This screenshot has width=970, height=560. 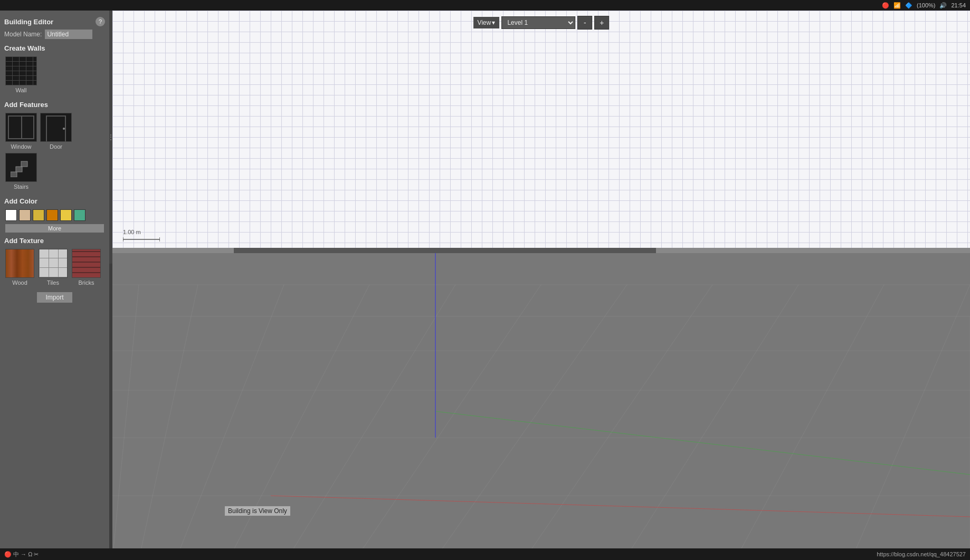 What do you see at coordinates (602, 23) in the screenshot?
I see `zoom-in-button: +` at bounding box center [602, 23].